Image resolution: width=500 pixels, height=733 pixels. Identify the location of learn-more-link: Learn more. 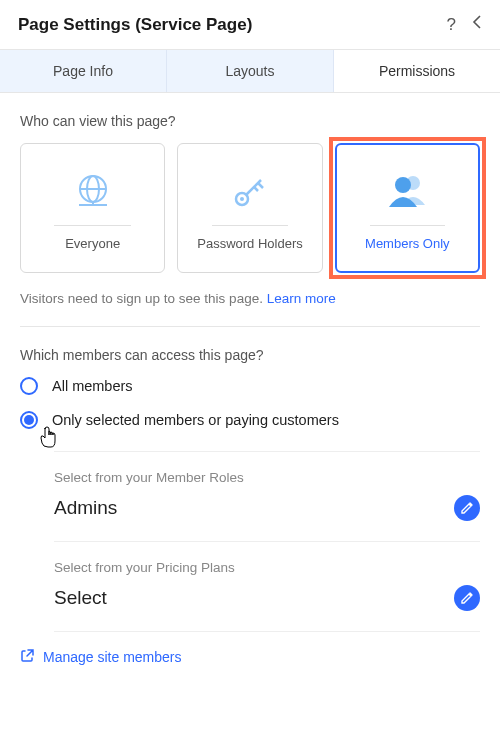
(302, 298).